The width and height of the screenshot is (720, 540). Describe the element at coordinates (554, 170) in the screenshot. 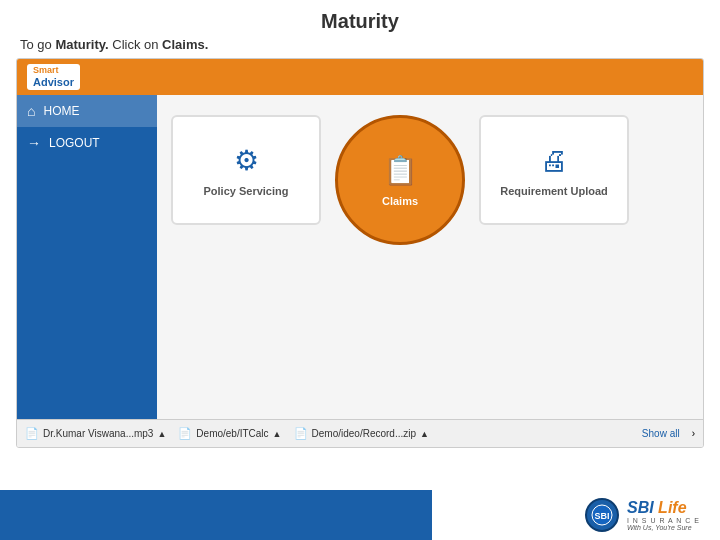

I see `card-requirement-upload: 🖨 Requirement Upload` at that location.